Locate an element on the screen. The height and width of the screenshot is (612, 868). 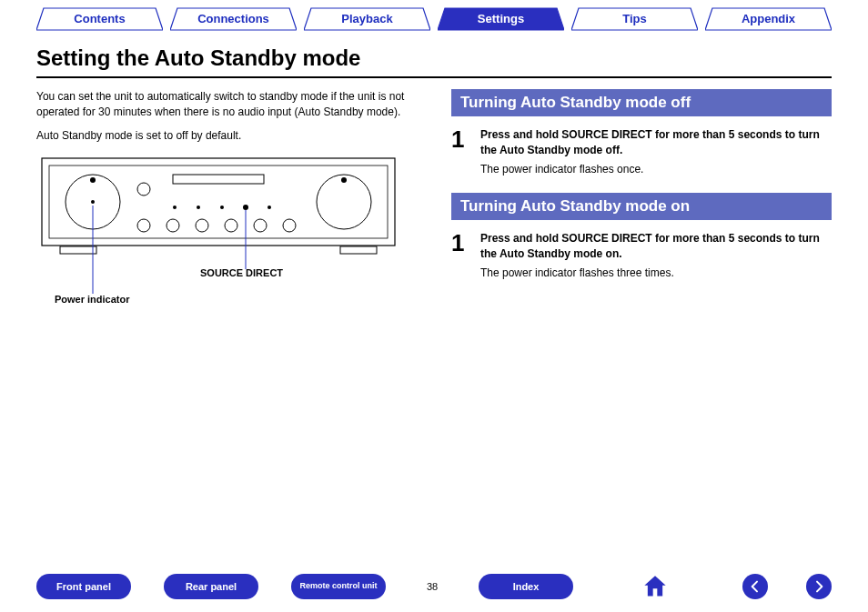
step-on: 1 Press and hold SOURCE DIRECT for more … is located at coordinates (641, 256).